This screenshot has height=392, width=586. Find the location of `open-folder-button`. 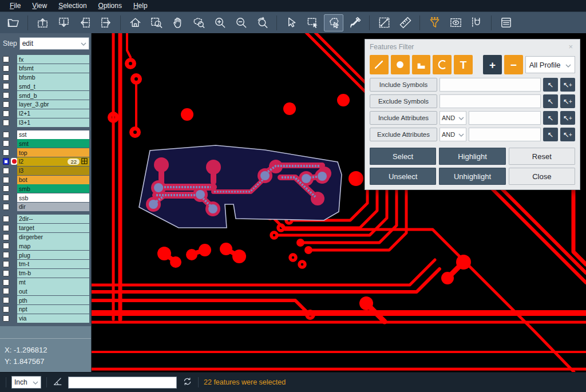

open-folder-button is located at coordinates (13, 23).